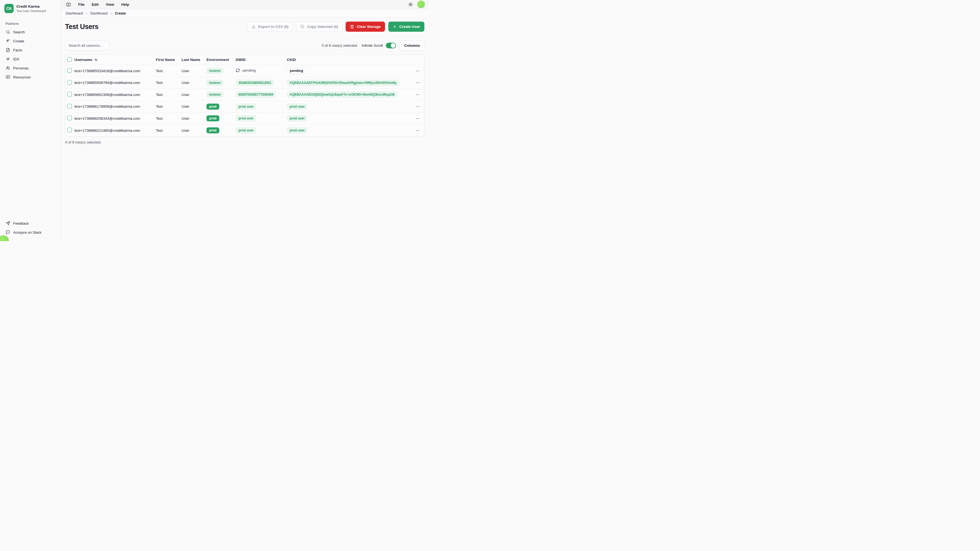 Image resolution: width=980 pixels, height=551 pixels. Describe the element at coordinates (21, 68) in the screenshot. I see `sidebar-item-label: Personas` at that location.